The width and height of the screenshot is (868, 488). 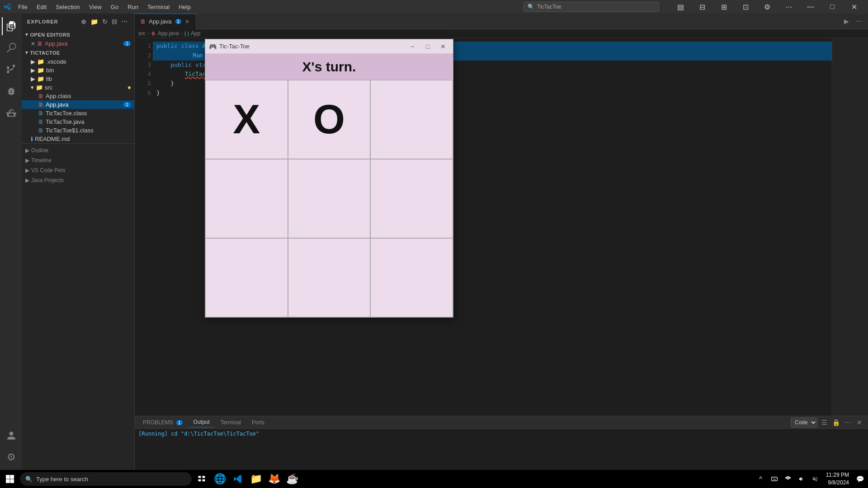 What do you see at coordinates (11, 113) in the screenshot?
I see `activity-extensions` at bounding box center [11, 113].